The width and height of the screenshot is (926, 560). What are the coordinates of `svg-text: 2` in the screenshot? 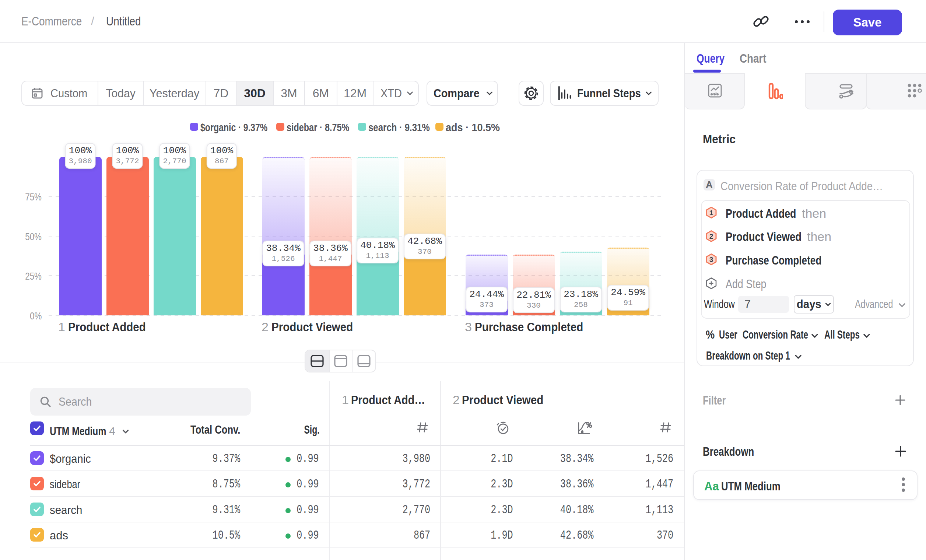 It's located at (711, 236).